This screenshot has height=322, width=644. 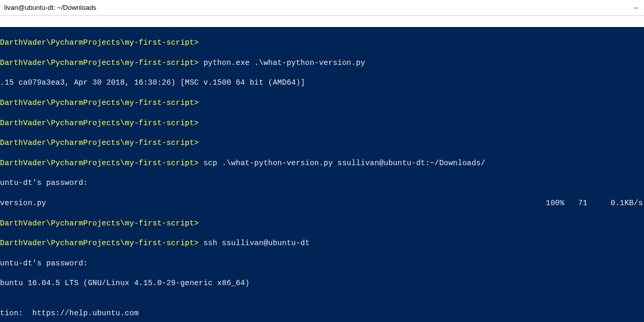 What do you see at coordinates (322, 83) in the screenshot?
I see `output-line: .15 ca079a3ea3, Apr 30 2018, 16:30:26) […` at bounding box center [322, 83].